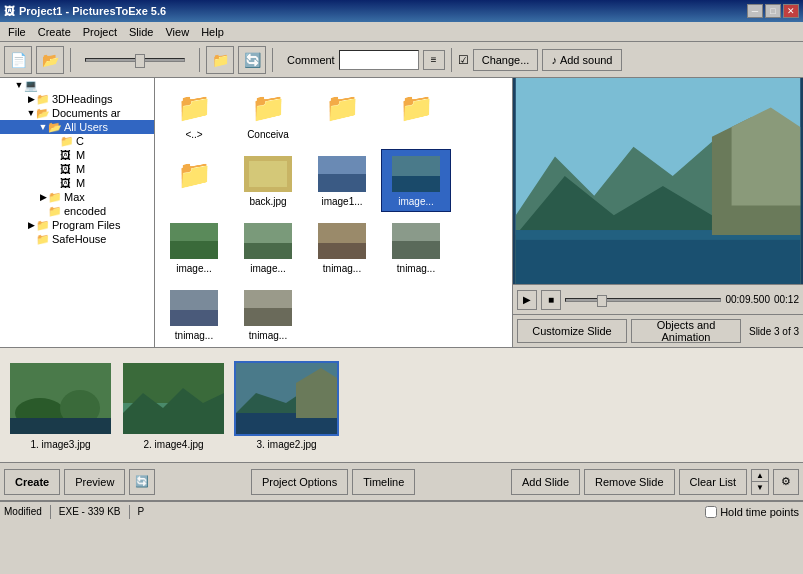 The height and width of the screenshot is (574, 803). I want to click on timeline-button: Timeline, so click(384, 482).